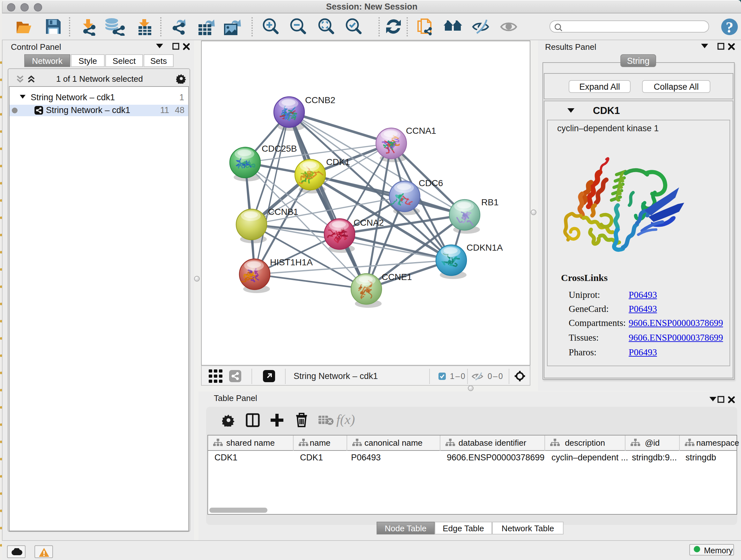 The image size is (741, 560). Describe the element at coordinates (320, 100) in the screenshot. I see `svg-text: CCNB2` at that location.